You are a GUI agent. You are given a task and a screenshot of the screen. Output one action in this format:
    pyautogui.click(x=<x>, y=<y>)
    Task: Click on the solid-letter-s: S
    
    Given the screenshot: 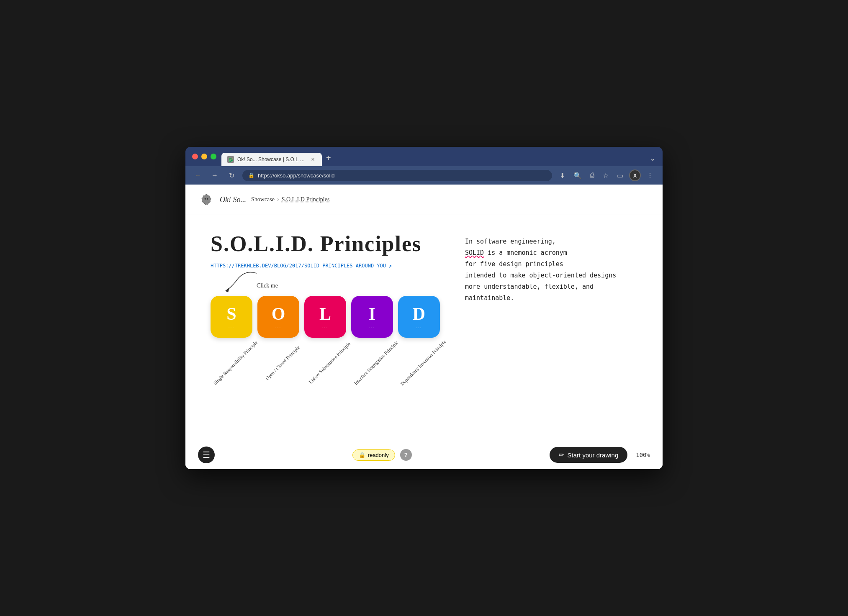 What is the action you would take?
    pyautogui.click(x=231, y=314)
    